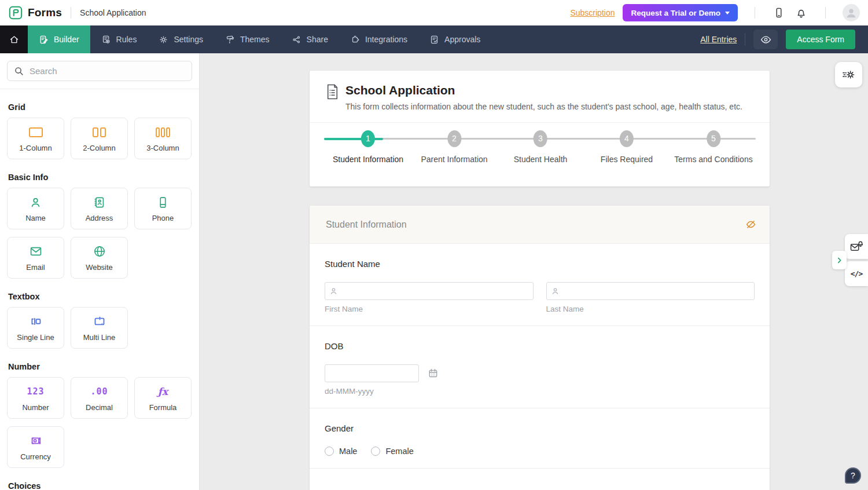  Describe the element at coordinates (100, 328) in the screenshot. I see `field-card-multi-line: Multi Line` at that location.